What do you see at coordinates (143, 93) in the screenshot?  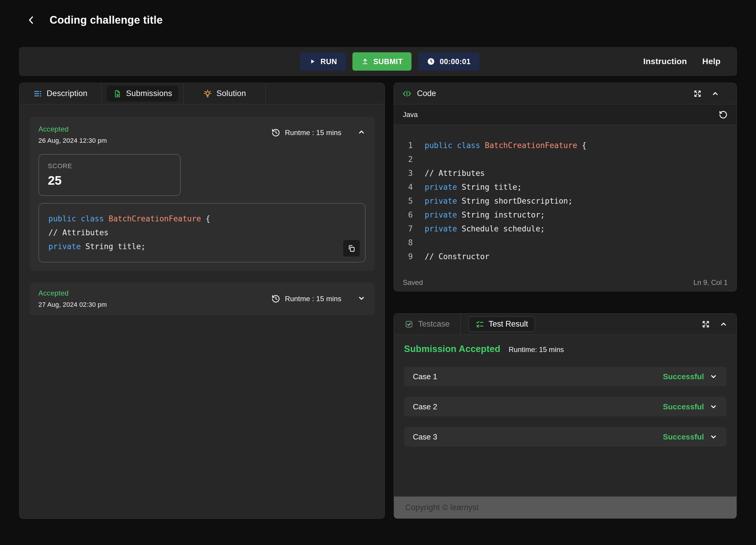 I see `tab-submissions-pill: Submissions` at bounding box center [143, 93].